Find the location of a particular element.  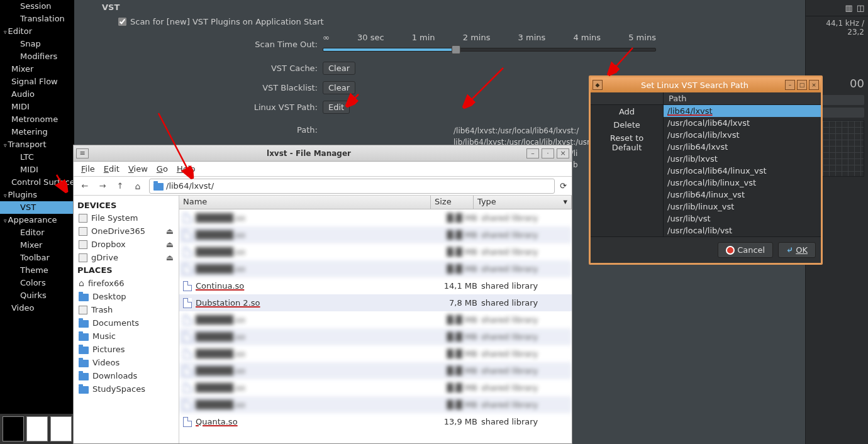

sidebar-item-session: Session is located at coordinates (37, 6).